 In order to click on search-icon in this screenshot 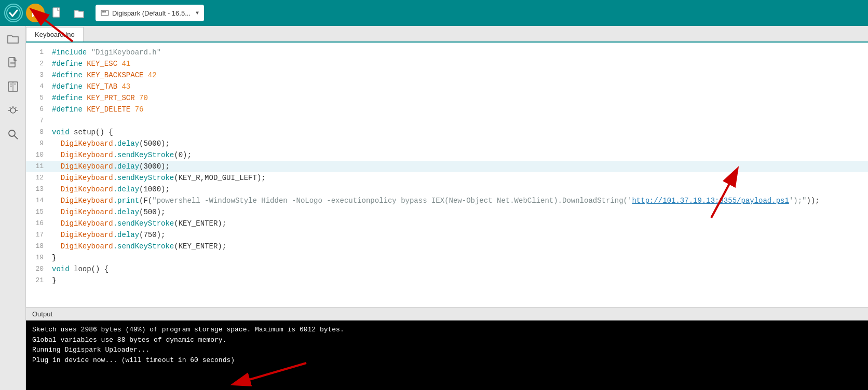, I will do `click(13, 134)`.